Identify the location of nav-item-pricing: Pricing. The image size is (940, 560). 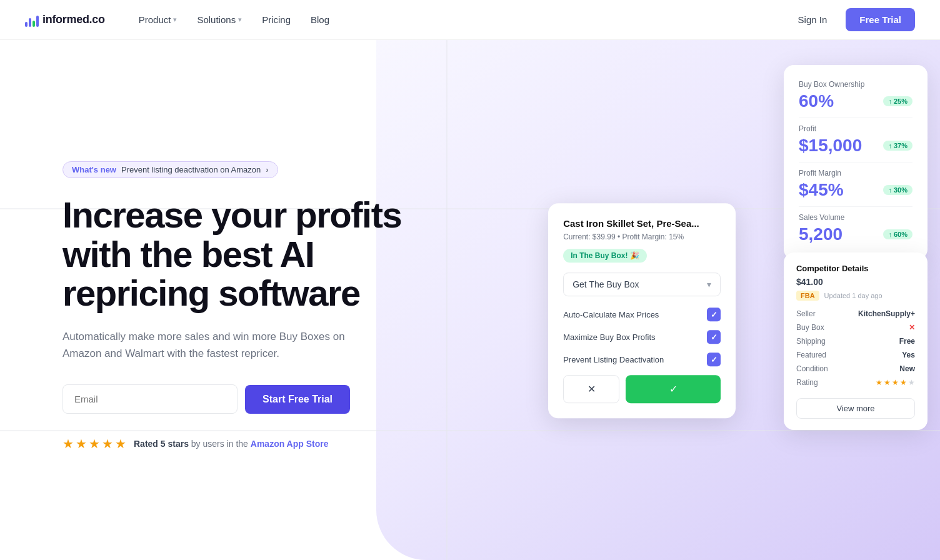
(276, 20).